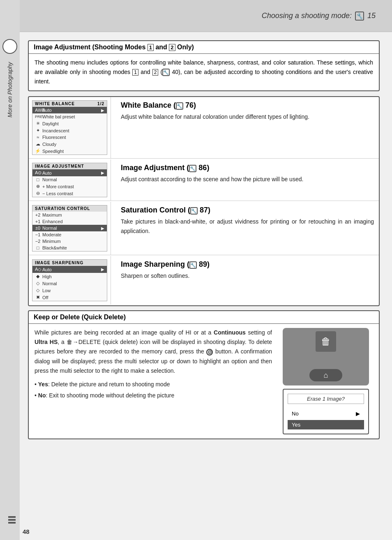 The width and height of the screenshot is (392, 540). I want to click on panel-image-adjustment: IMAGE ADJUSTMENT A⊙ Auto ▶ □ Normal ⊕, so click(204, 180).